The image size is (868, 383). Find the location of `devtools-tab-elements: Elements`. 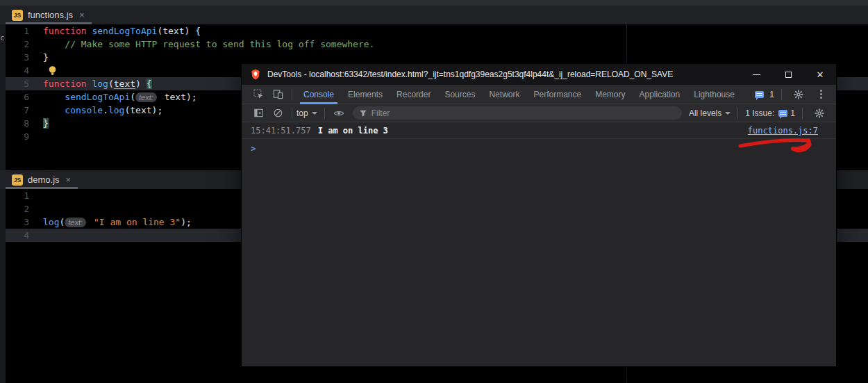

devtools-tab-elements: Elements is located at coordinates (365, 95).